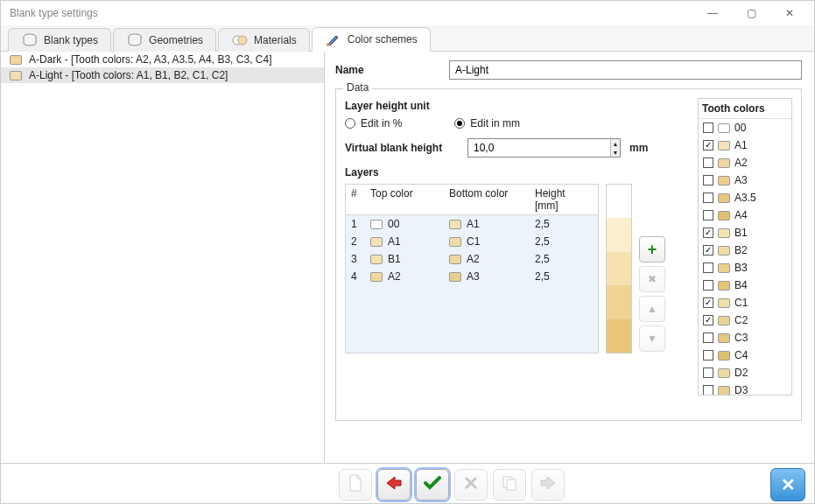 The width and height of the screenshot is (815, 504). Describe the element at coordinates (741, 303) in the screenshot. I see `tooth-color-label: C1` at that location.